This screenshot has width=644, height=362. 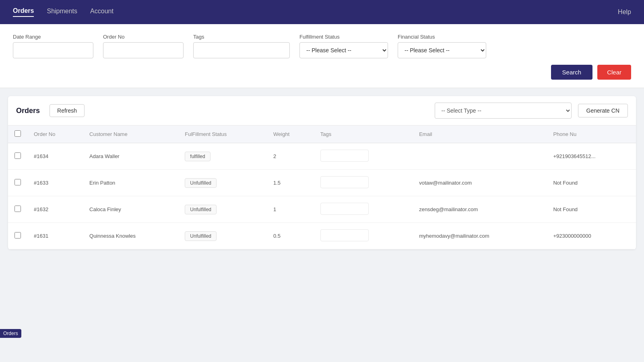 I want to click on orders-title: Orders, so click(x=28, y=111).